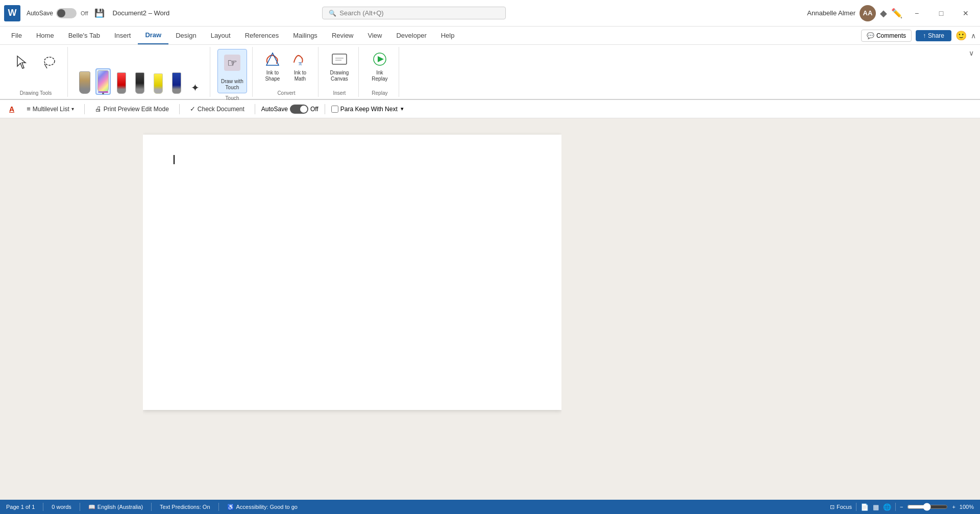 This screenshot has height=514, width=980. I want to click on pens-group: ✦, so click(140, 72).